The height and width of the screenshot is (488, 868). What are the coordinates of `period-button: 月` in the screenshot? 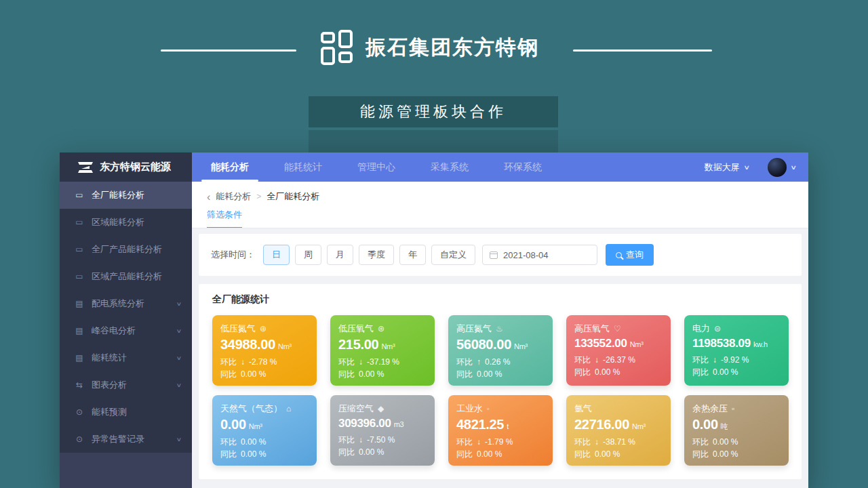 It's located at (340, 255).